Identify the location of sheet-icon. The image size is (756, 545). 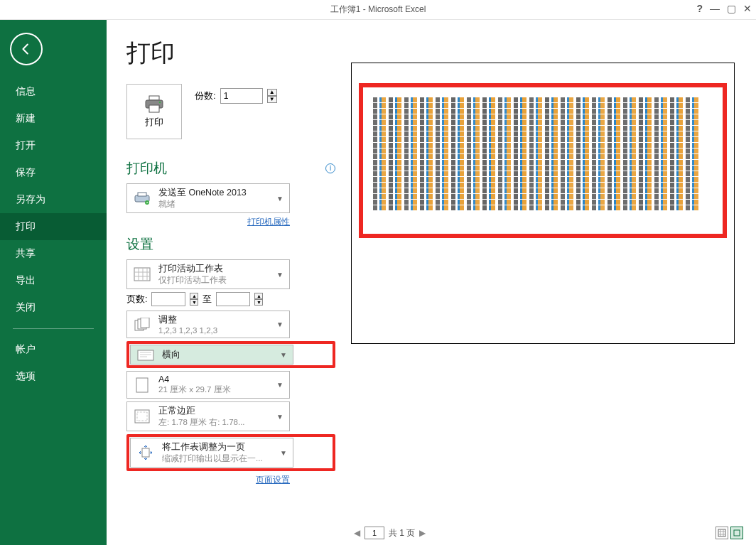
(142, 274).